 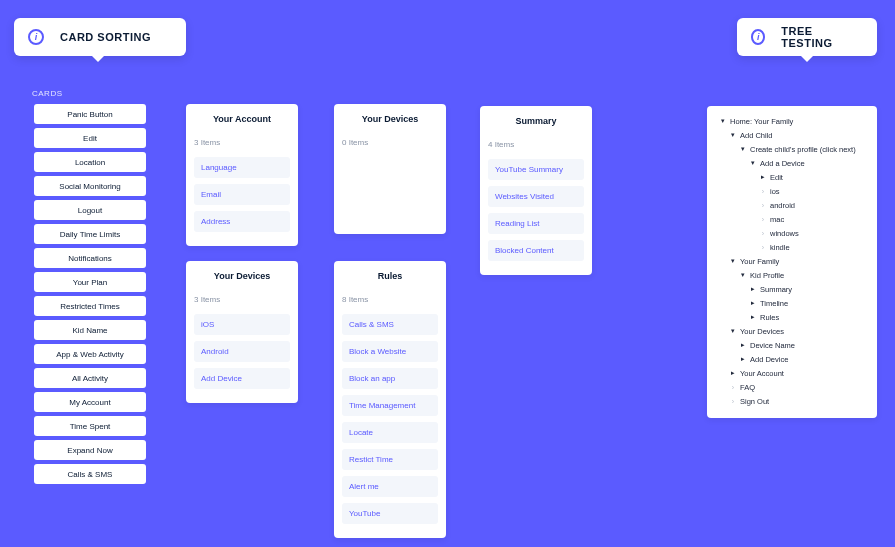 What do you see at coordinates (90, 234) in the screenshot?
I see `card-item: Daily Time Limits` at bounding box center [90, 234].